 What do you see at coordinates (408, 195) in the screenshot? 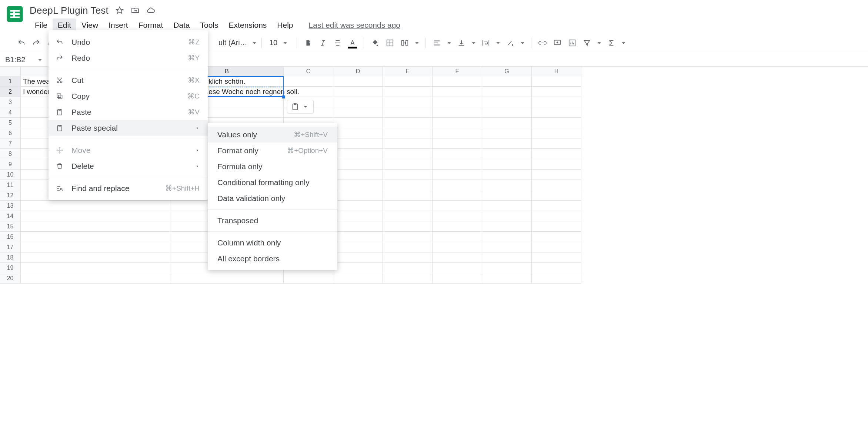
I see `cell-E12` at bounding box center [408, 195].